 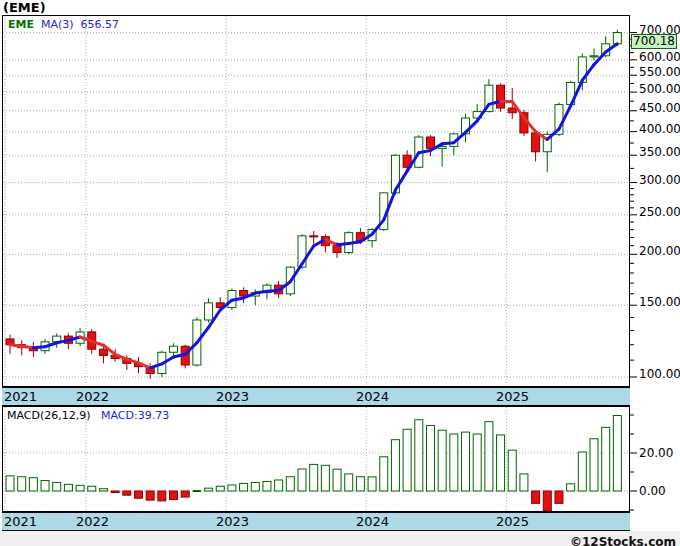 What do you see at coordinates (316, 396) in the screenshot?
I see `year-axis-main: 20212022202320242025` at bounding box center [316, 396].